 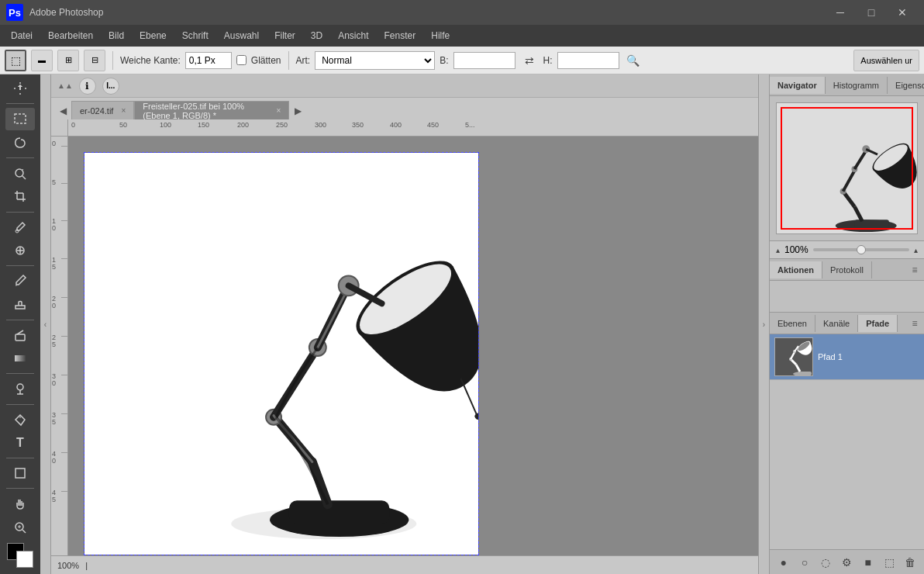 I want to click on minimize-button: ─, so click(x=840, y=12).